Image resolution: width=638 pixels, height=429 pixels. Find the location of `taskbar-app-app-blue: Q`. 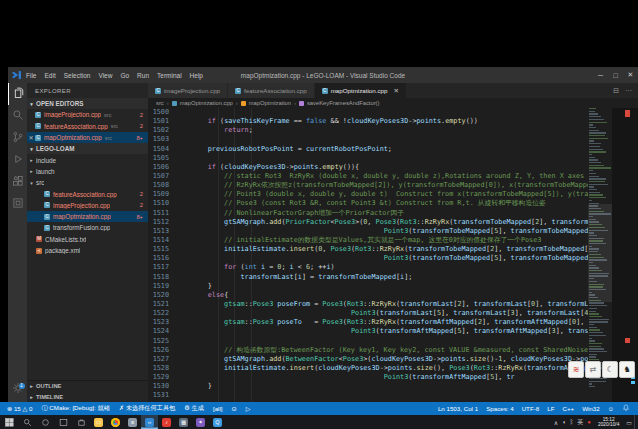

taskbar-app-app-blue: Q is located at coordinates (218, 422).